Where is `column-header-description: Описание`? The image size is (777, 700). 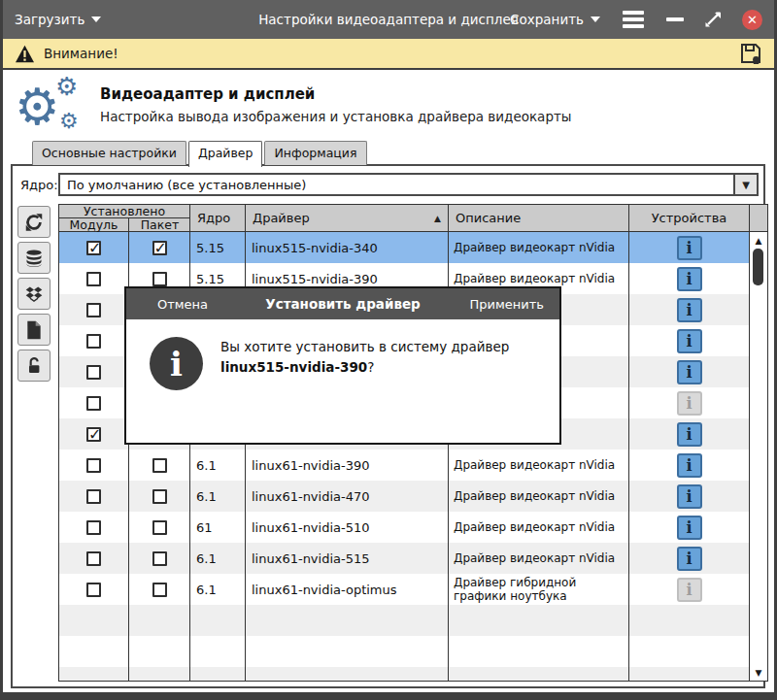
column-header-description: Описание is located at coordinates (539, 217).